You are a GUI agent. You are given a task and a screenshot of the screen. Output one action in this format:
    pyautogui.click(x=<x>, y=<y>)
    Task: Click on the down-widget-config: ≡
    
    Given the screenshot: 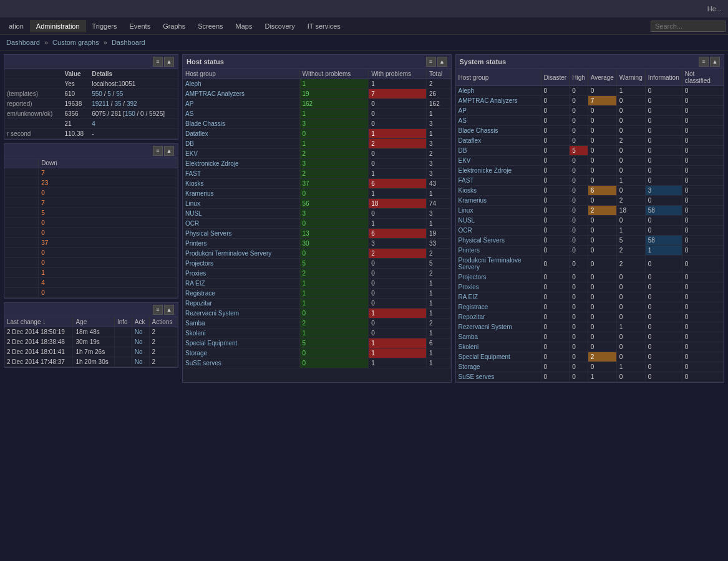 What is the action you would take?
    pyautogui.click(x=158, y=151)
    